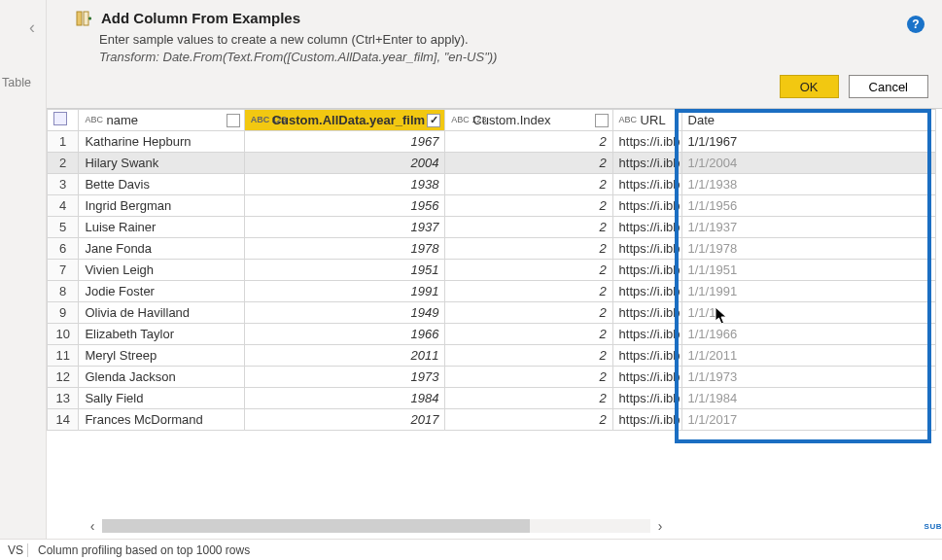  What do you see at coordinates (344, 163) in the screenshot?
I see `cell-year: 2004` at bounding box center [344, 163].